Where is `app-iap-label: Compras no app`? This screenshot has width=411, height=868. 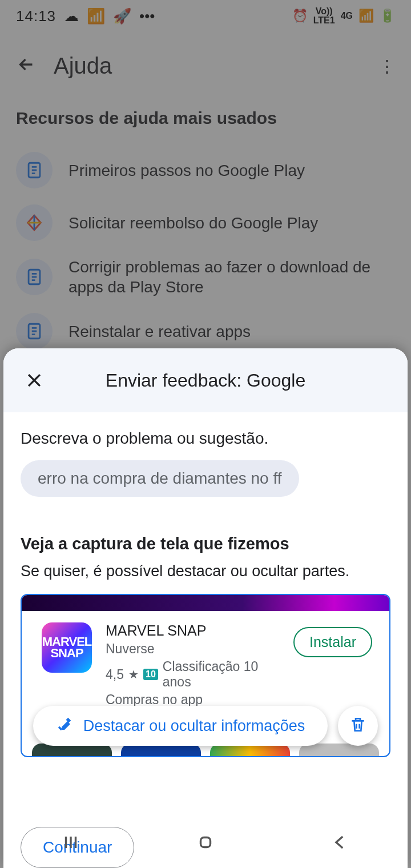 app-iap-label: Compras no app is located at coordinates (193, 700).